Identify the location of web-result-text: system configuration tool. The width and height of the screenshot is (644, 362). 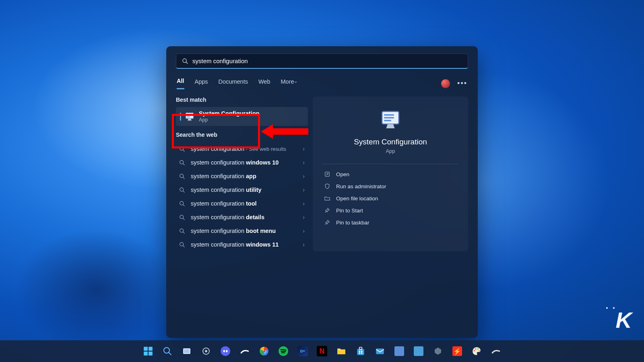
(247, 204).